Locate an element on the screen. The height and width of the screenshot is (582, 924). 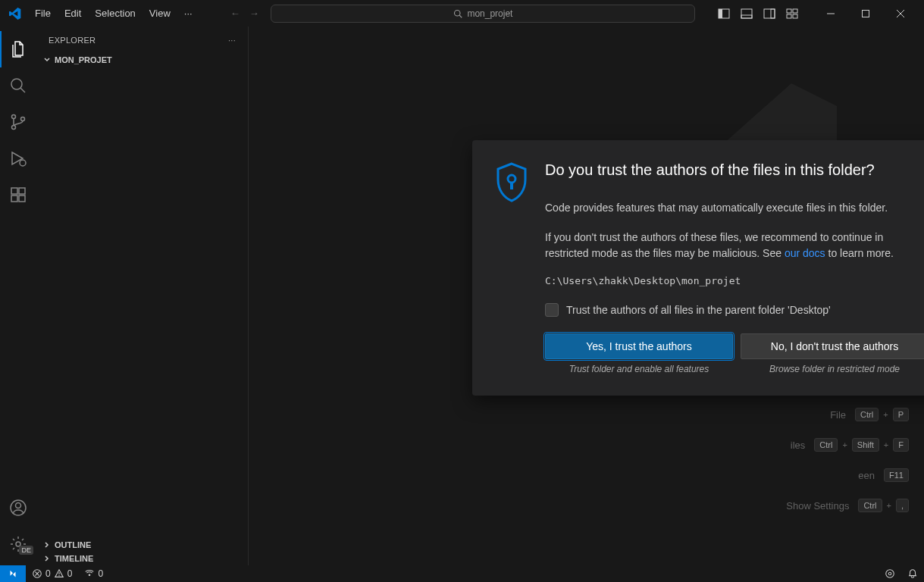
status-ports: 0 is located at coordinates (94, 574).